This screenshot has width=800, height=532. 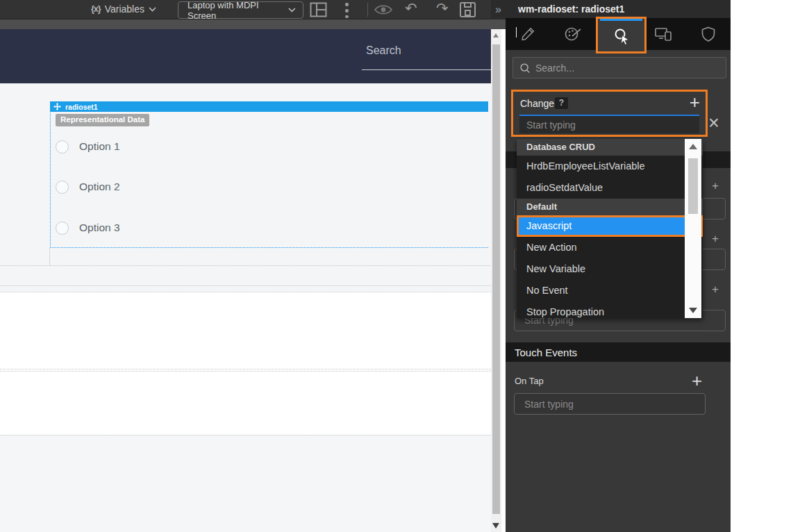 I want to click on tab-security, so click(x=708, y=34).